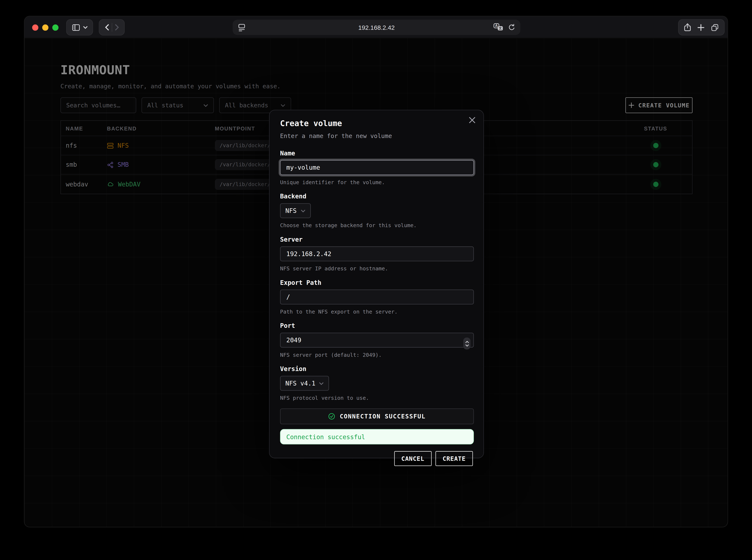  I want to click on address-bar: 192.168.2.42 A 文, so click(376, 27).